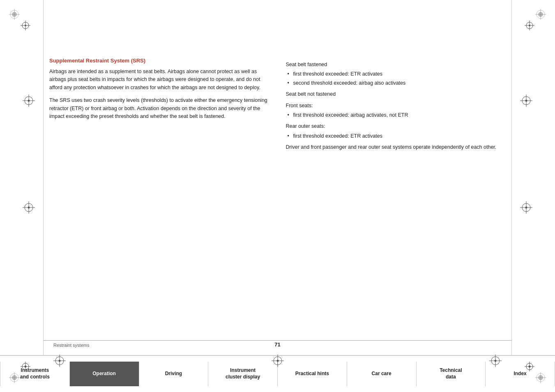 Image resolution: width=555 pixels, height=392 pixels. I want to click on section-title: Supplemental Restraint System (SRS), so click(159, 61).